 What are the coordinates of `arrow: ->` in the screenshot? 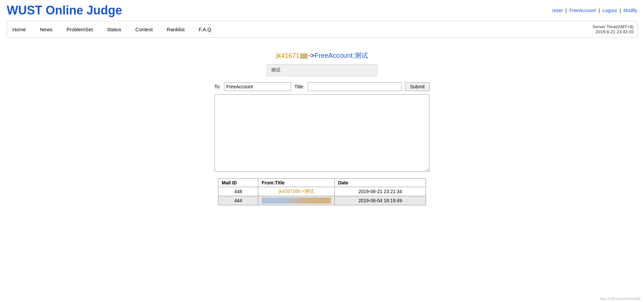 It's located at (311, 55).